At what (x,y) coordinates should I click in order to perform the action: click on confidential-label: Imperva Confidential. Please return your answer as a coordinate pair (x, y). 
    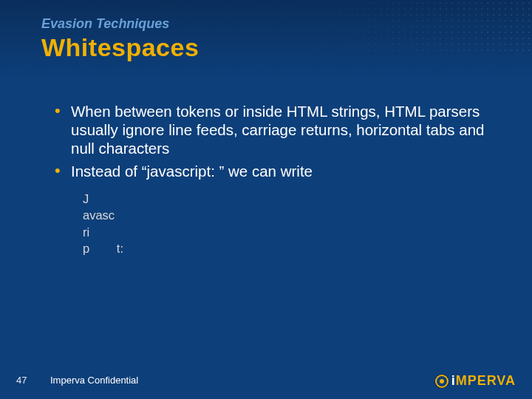
    Looking at the image, I should click on (95, 380).